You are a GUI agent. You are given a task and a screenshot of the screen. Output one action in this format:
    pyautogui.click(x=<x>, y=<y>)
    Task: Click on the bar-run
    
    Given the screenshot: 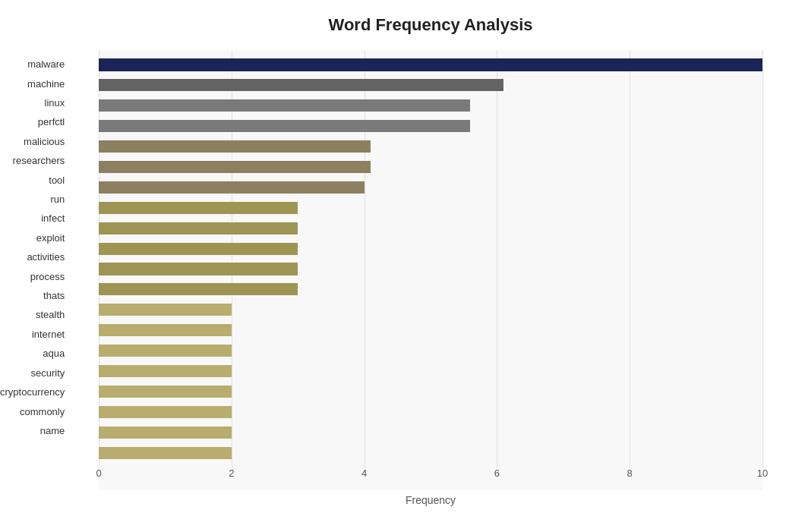 What is the action you would take?
    pyautogui.click(x=198, y=208)
    